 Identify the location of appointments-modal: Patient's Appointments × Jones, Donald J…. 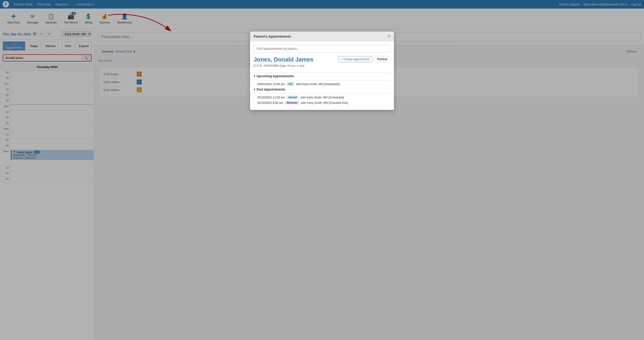
(322, 71).